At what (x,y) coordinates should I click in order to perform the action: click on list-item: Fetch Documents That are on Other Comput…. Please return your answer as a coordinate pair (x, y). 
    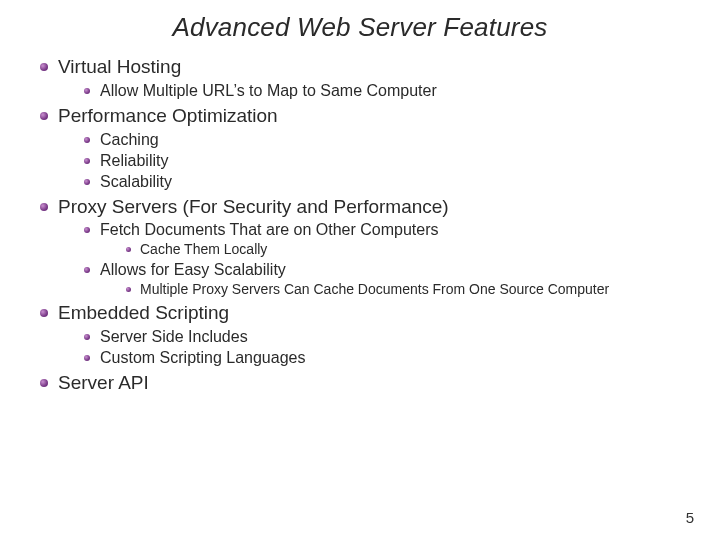
    Looking at the image, I should click on (382, 240).